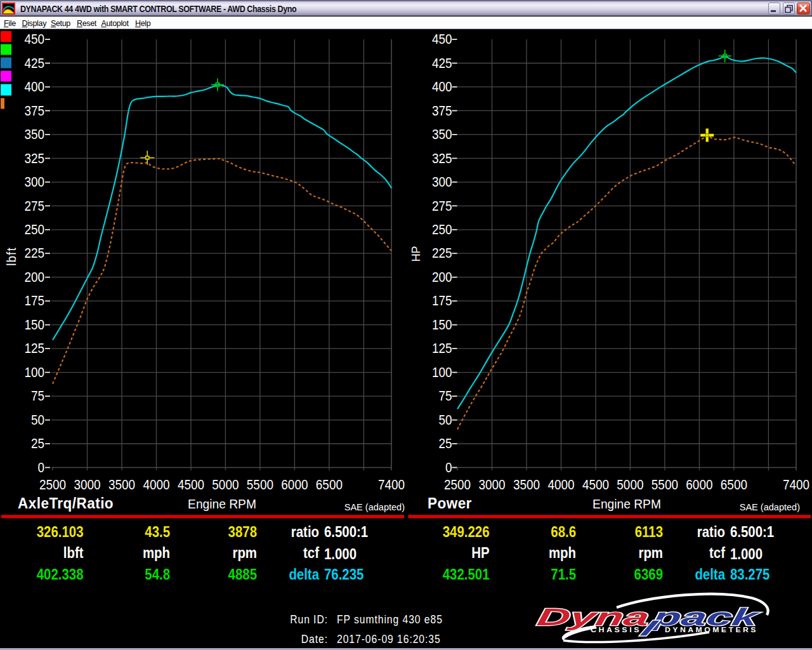  Describe the element at coordinates (563, 532) in the screenshot. I see `svg-text: 68.6` at that location.